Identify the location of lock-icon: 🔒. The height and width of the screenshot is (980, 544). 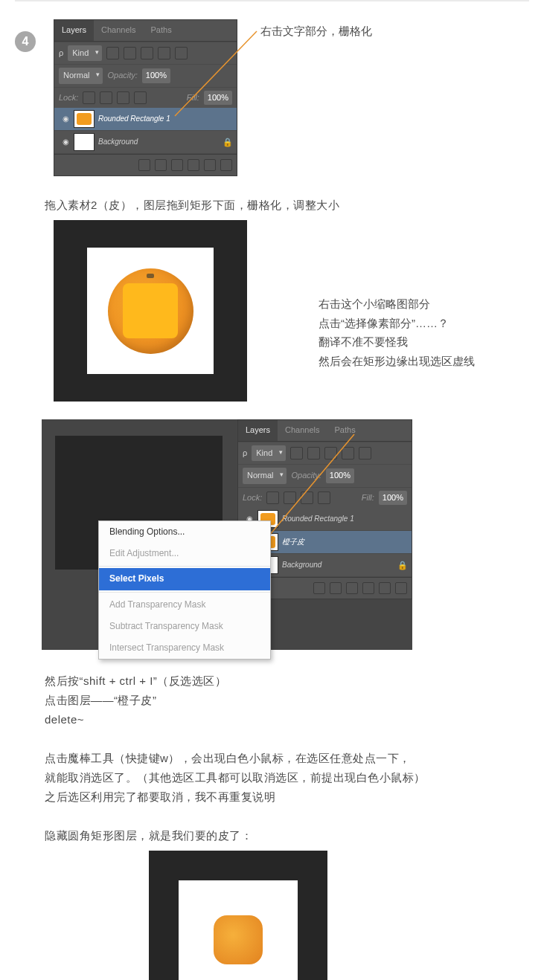
(403, 566).